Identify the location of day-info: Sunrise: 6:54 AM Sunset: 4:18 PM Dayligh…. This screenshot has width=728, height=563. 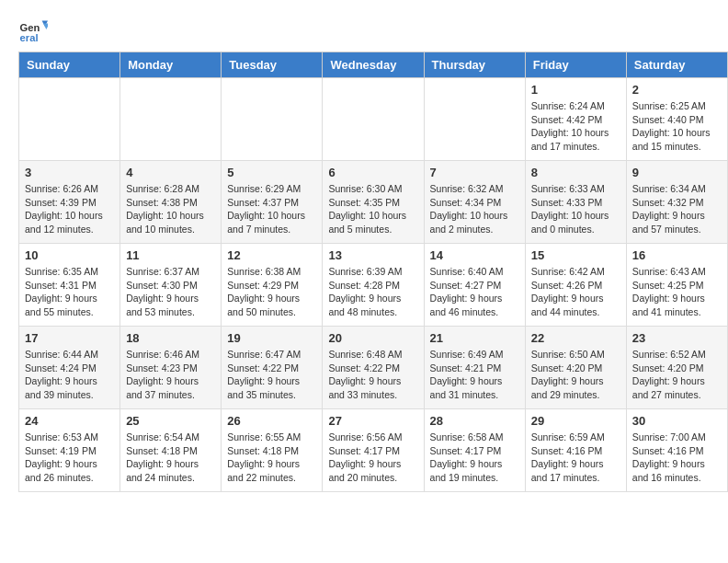
(171, 458).